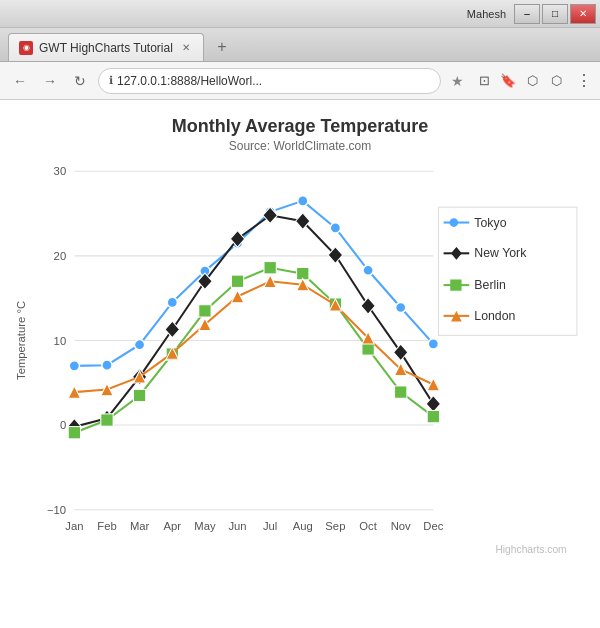 The image size is (600, 628). What do you see at coordinates (532, 81) in the screenshot?
I see `extension-icon-3: ⬡` at bounding box center [532, 81].